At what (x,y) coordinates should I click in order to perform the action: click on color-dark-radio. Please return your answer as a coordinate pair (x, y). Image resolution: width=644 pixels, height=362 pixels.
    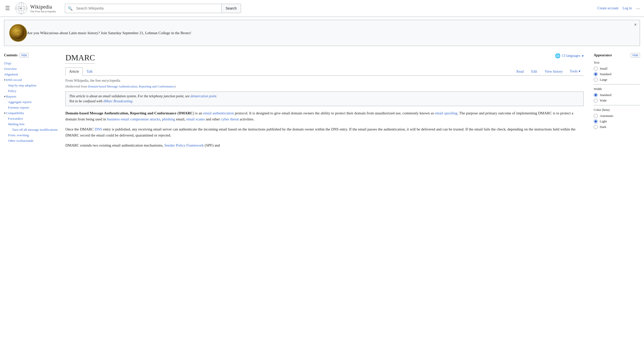
    Looking at the image, I should click on (596, 127).